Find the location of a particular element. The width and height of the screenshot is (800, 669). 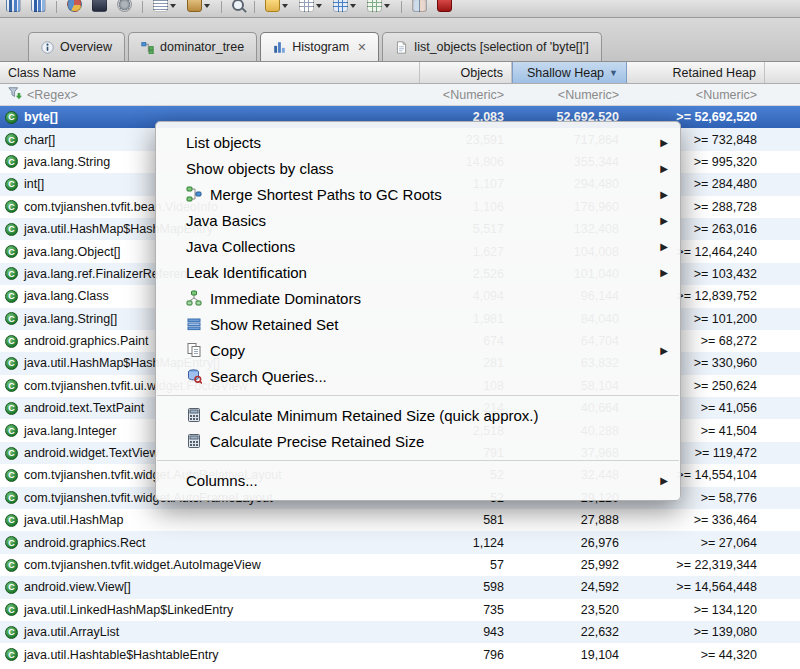

column-header-shallow-heap: Shallow Heap ▼ is located at coordinates (570, 72).